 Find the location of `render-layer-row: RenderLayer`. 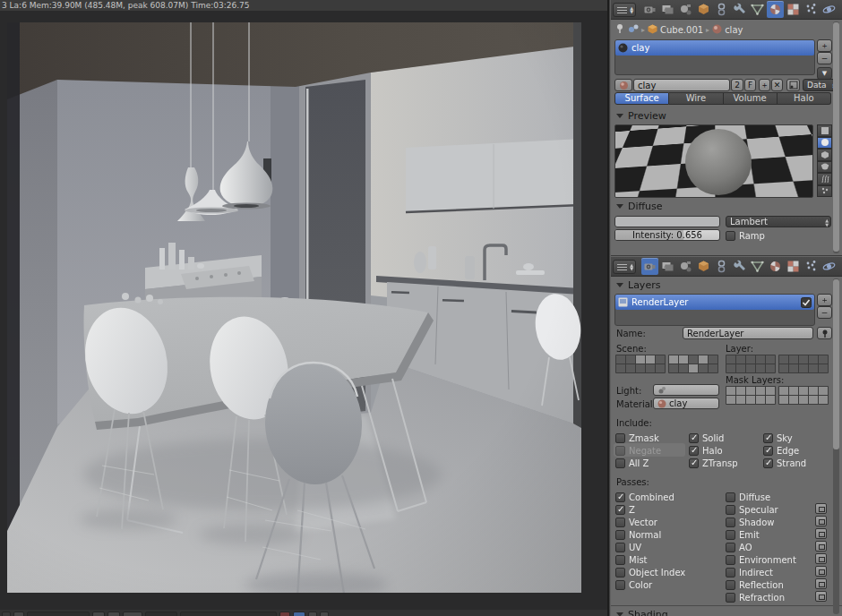

render-layer-row: RenderLayer is located at coordinates (715, 303).